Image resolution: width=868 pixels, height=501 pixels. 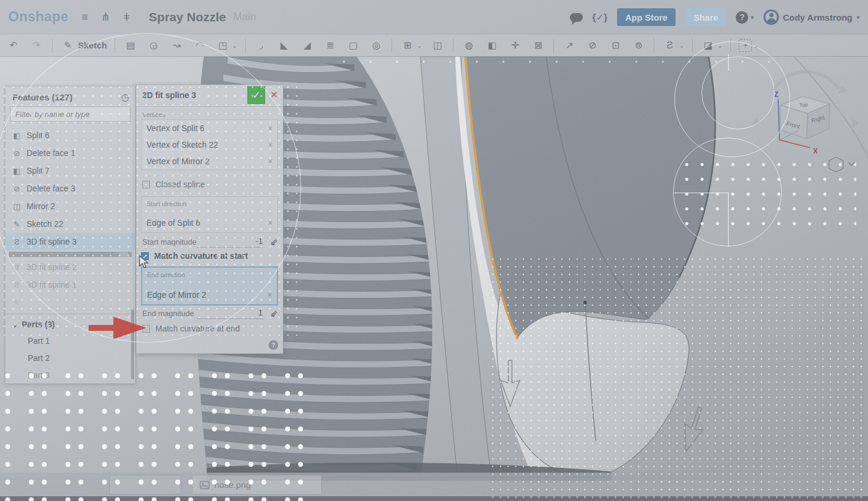 What do you see at coordinates (538, 45) in the screenshot?
I see `delete-part-icon: ⊠` at bounding box center [538, 45].